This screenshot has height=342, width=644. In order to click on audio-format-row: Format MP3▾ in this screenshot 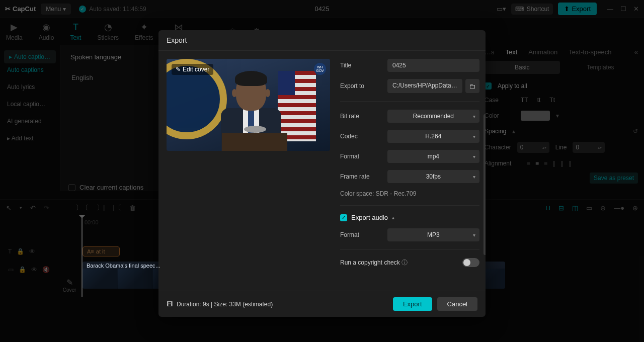, I will do `click(410, 235)`.